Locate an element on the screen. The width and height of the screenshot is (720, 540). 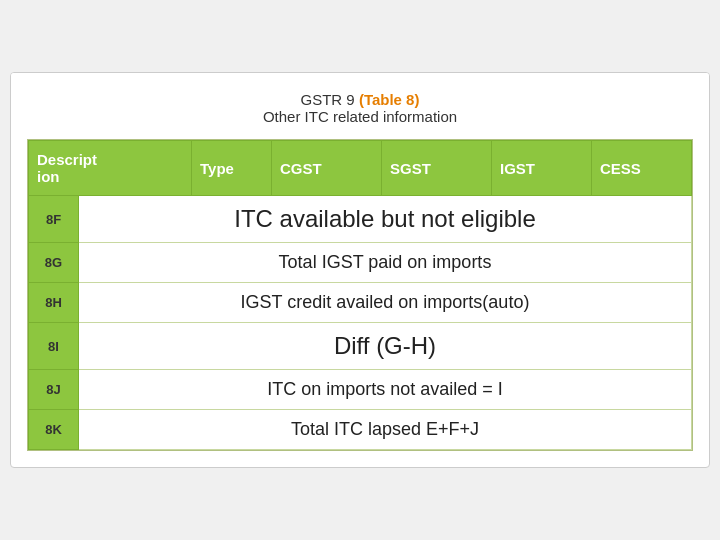
th-igst: IGST is located at coordinates (542, 168).